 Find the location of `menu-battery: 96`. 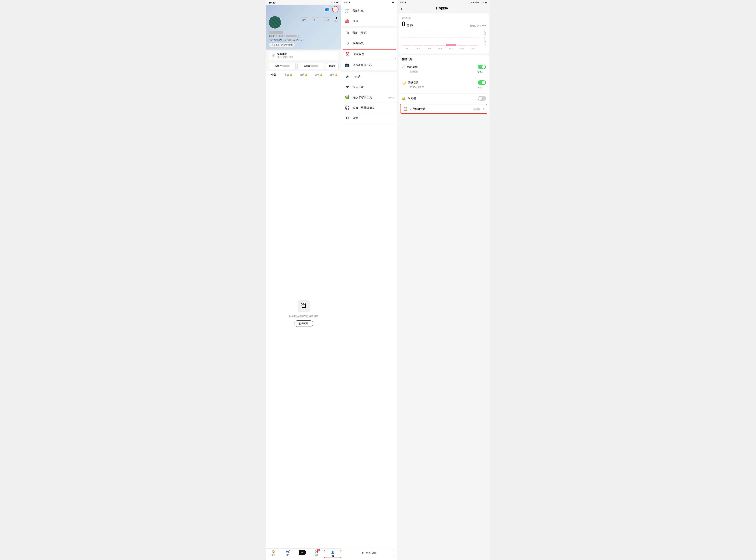

menu-battery: 96 is located at coordinates (393, 2).